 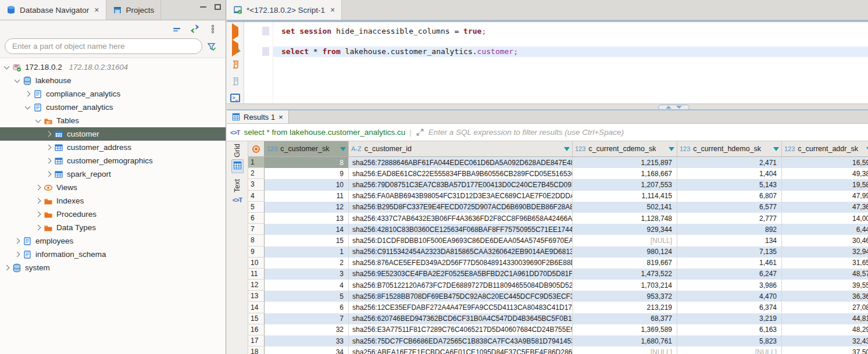 I want to click on cell-c_customer_id: sha256:9E52303CE4FBA2E2F0525E8A5BFBD2C1A…, so click(x=460, y=274).